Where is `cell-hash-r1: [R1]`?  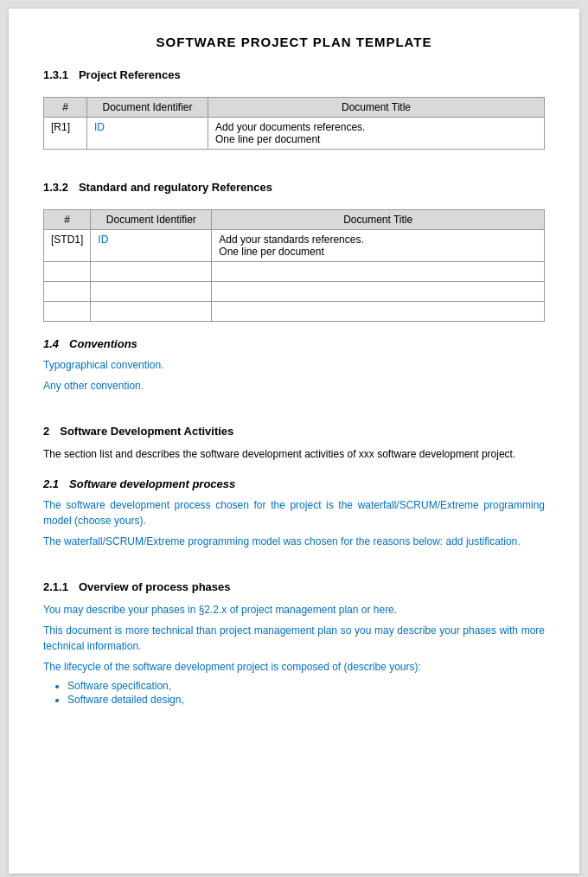
cell-hash-r1: [R1] is located at coordinates (66, 133).